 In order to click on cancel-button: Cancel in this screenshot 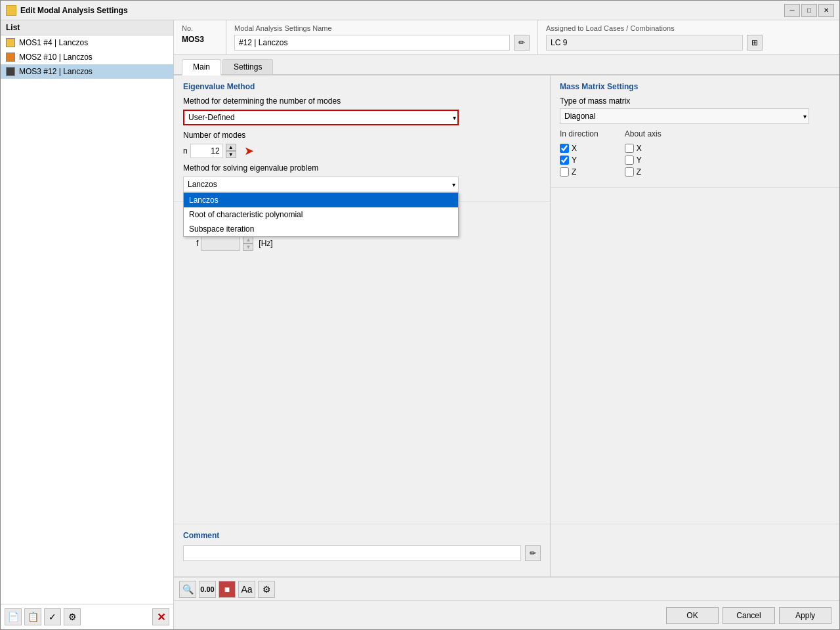, I will do `click(749, 616)`.